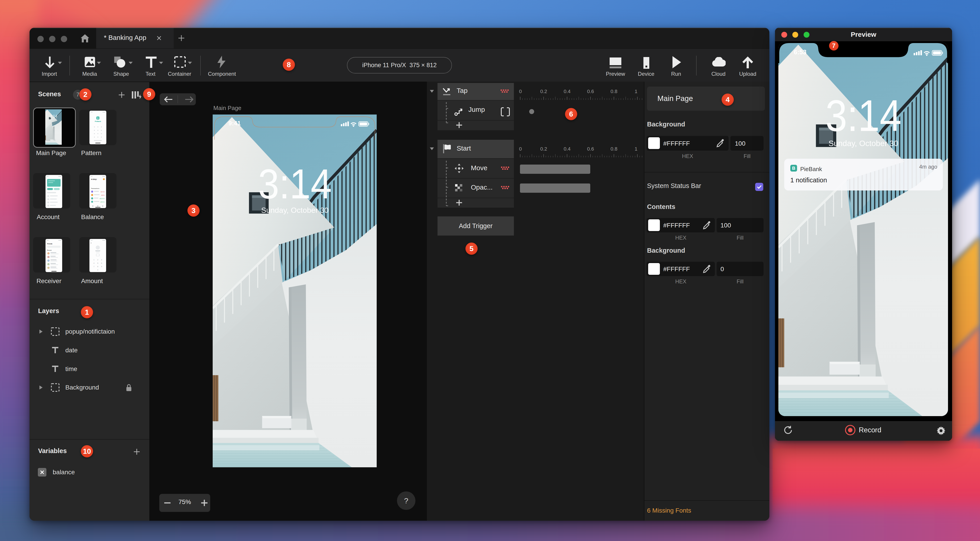 The image size is (980, 541). What do you see at coordinates (94, 263) in the screenshot?
I see `svg-text: 4` at bounding box center [94, 263].